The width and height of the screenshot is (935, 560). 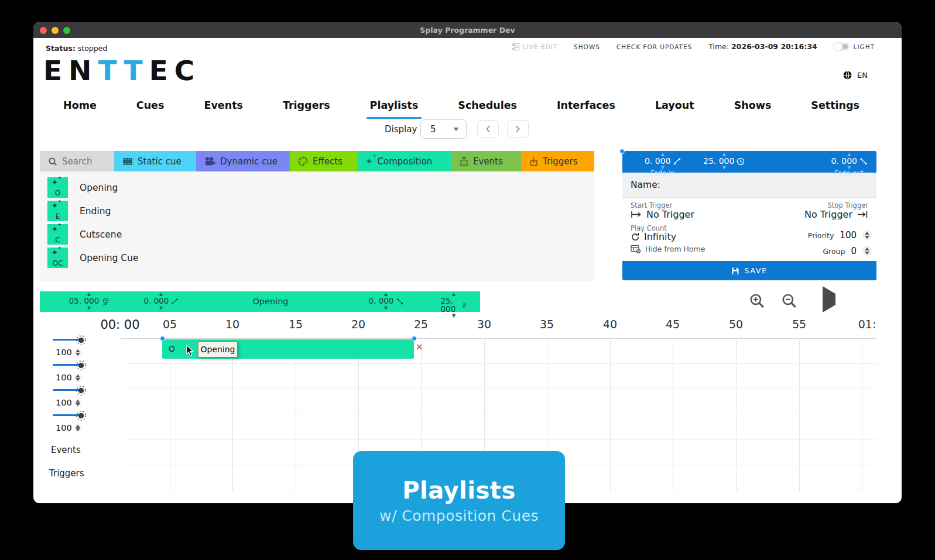 What do you see at coordinates (77, 162) in the screenshot?
I see `search-field` at bounding box center [77, 162].